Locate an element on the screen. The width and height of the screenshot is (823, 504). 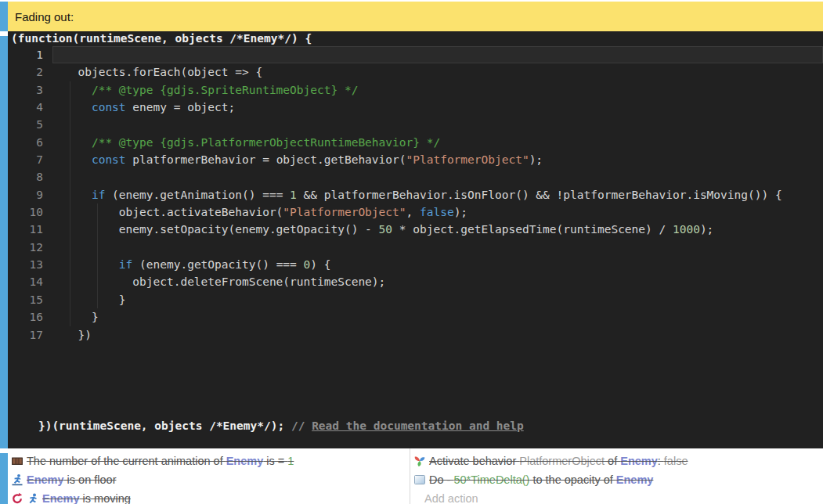
code-line: 12 is located at coordinates (415, 247).